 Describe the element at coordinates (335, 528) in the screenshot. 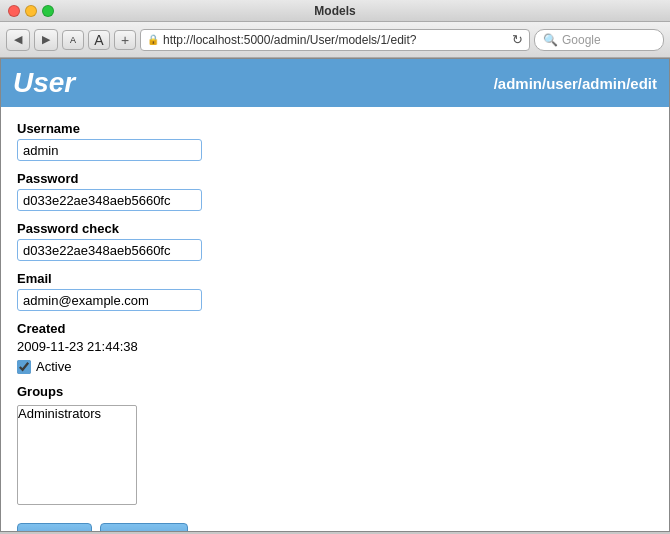

I see `button-row: ✓ Save ⊘ Cancel` at that location.